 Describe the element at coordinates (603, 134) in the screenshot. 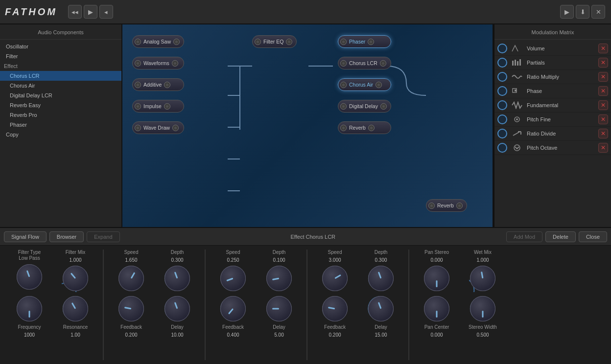

I see `mod-close-ratio-divide: ✕` at that location.